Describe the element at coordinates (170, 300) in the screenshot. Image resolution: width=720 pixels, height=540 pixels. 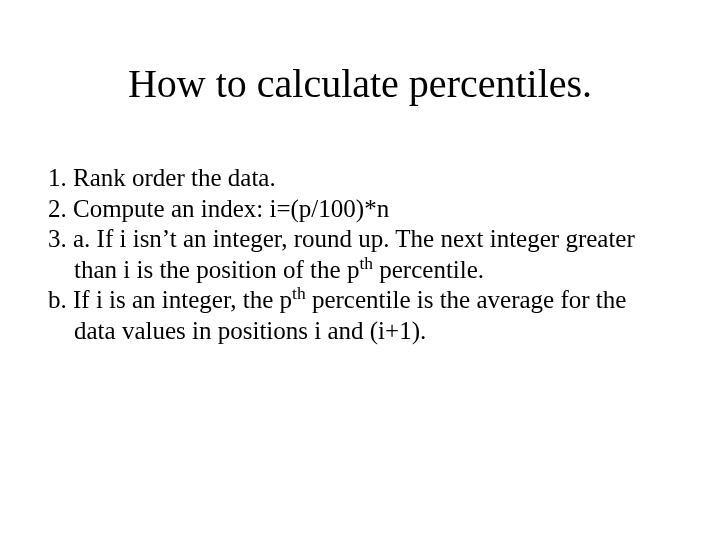
I see `text-run: b. If i is an integer, the p` at that location.